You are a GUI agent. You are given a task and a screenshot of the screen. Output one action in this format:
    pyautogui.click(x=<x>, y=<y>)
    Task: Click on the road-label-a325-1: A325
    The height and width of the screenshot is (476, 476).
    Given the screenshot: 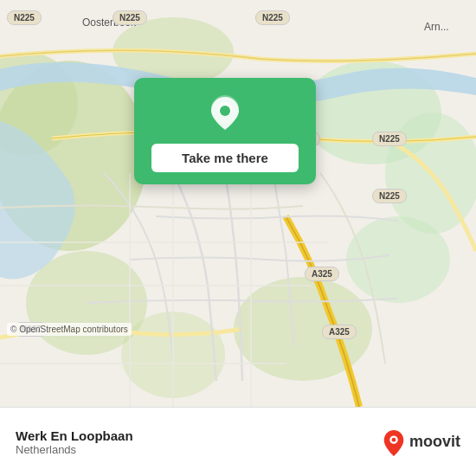 What is the action you would take?
    pyautogui.click(x=322, y=273)
    